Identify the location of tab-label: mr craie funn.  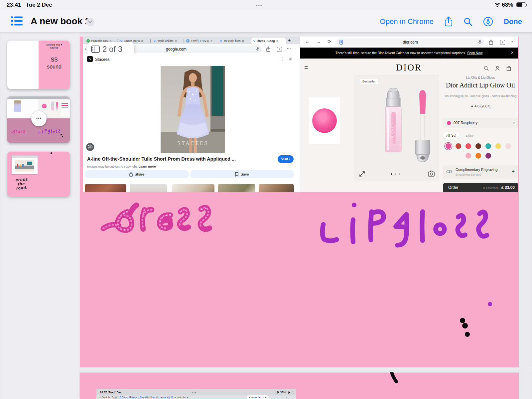
(232, 41).